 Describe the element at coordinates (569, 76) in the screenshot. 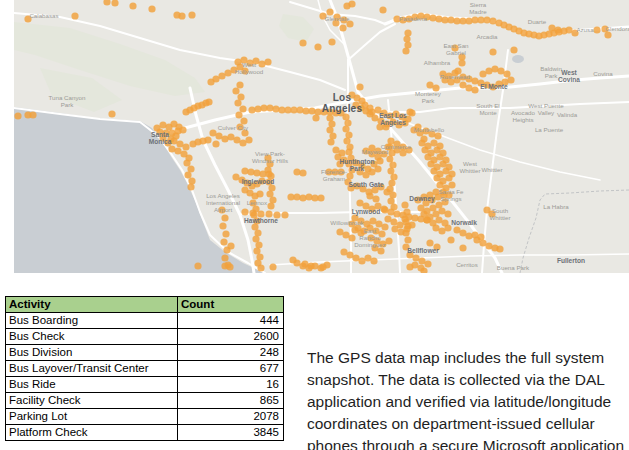

I see `map-place-label: WestCovina` at that location.